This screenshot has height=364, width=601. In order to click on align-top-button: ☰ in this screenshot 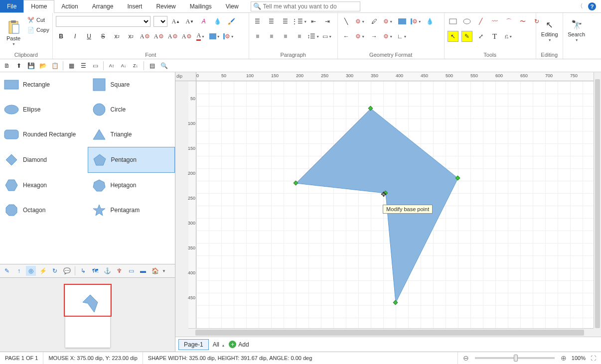, I will do `click(258, 21)`.